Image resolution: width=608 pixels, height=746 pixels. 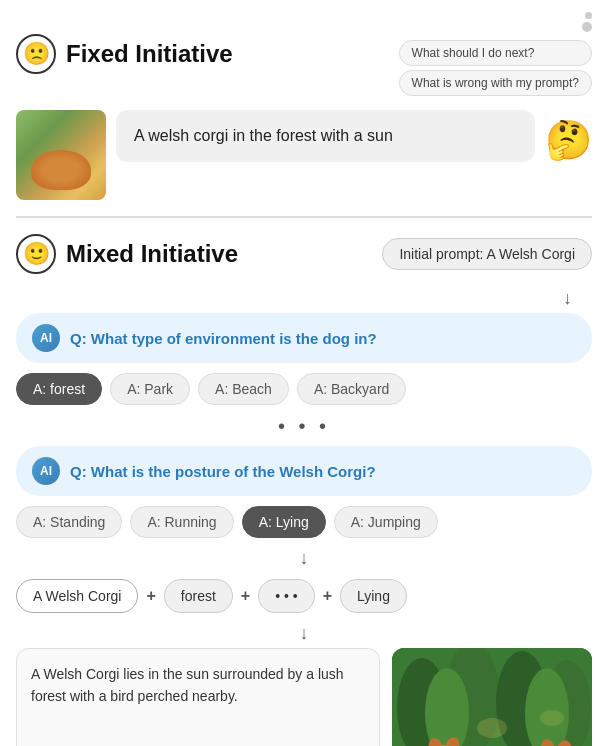 What do you see at coordinates (496, 54) in the screenshot?
I see `speech-bubbles: What should I do next? What is wrong wit…` at bounding box center [496, 54].